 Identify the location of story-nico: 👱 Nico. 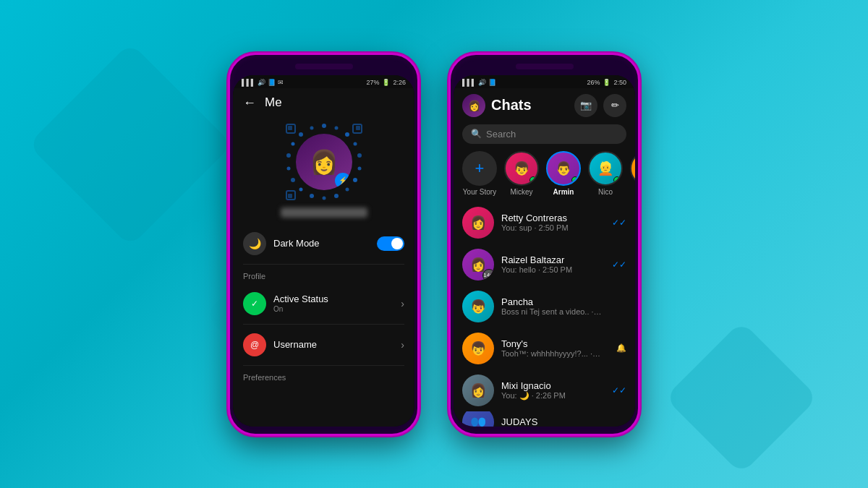
(605, 174).